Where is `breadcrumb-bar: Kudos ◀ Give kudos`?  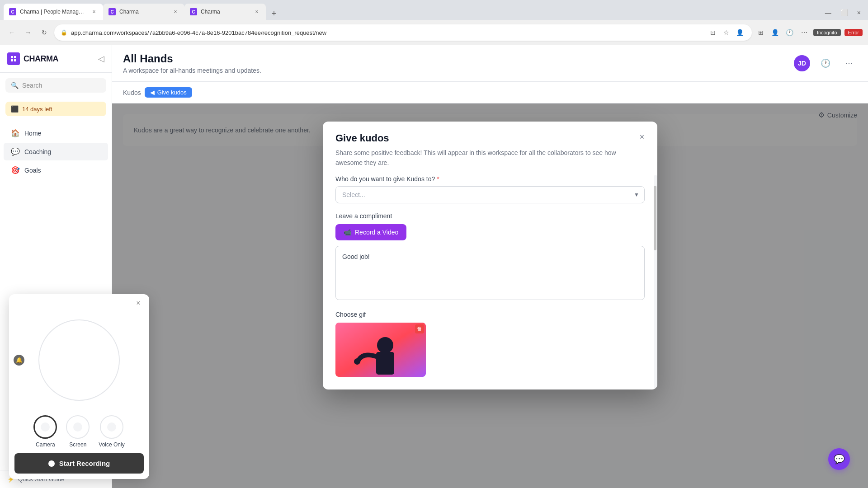 breadcrumb-bar: Kudos ◀ Give kudos is located at coordinates (490, 93).